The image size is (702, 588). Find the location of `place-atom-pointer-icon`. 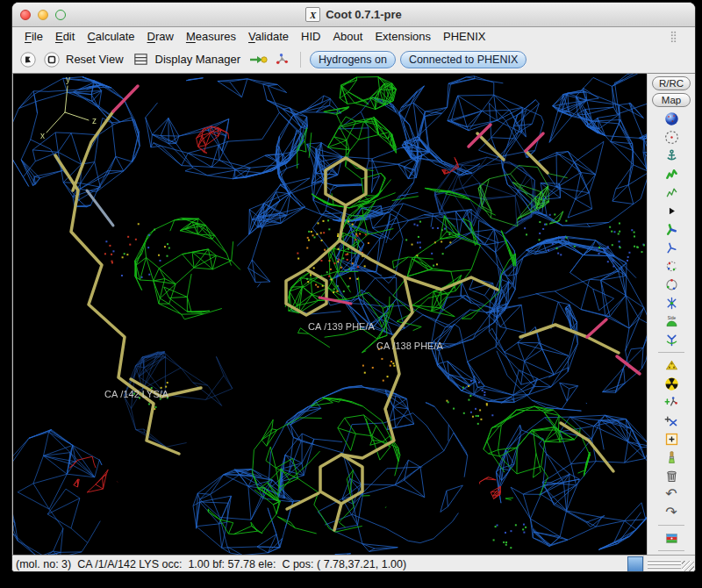

place-atom-pointer-icon is located at coordinates (671, 439).